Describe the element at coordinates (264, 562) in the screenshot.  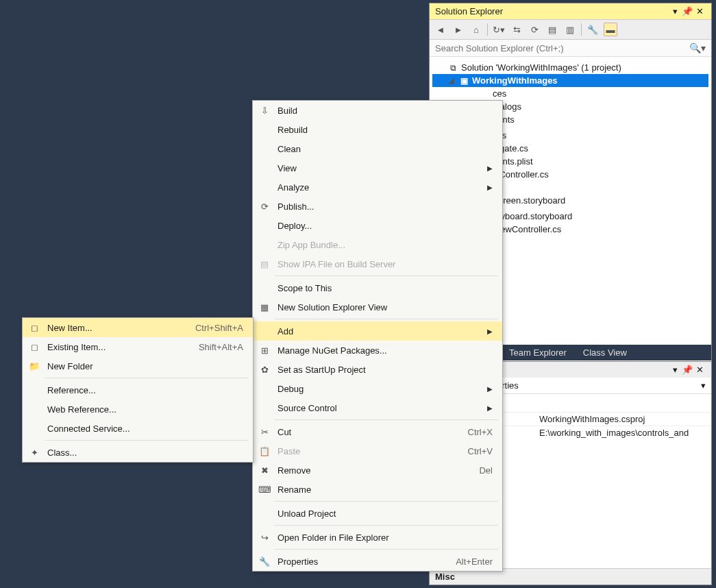
I see `menu-item-icon: 🔧` at that location.